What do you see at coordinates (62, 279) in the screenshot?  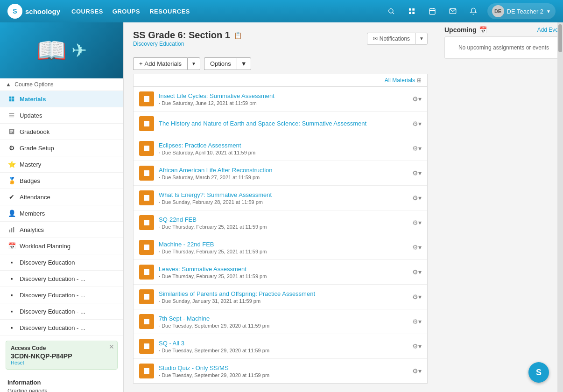 I see `sidebar-item-discovery-education-2: ▪ Discovery Education - ...` at bounding box center [62, 279].